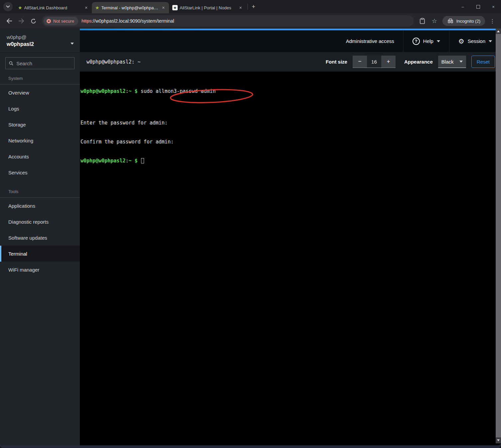 This screenshot has width=501, height=448. What do you see at coordinates (492, 21) in the screenshot?
I see `browser-menu-button: ⋮` at bounding box center [492, 21].